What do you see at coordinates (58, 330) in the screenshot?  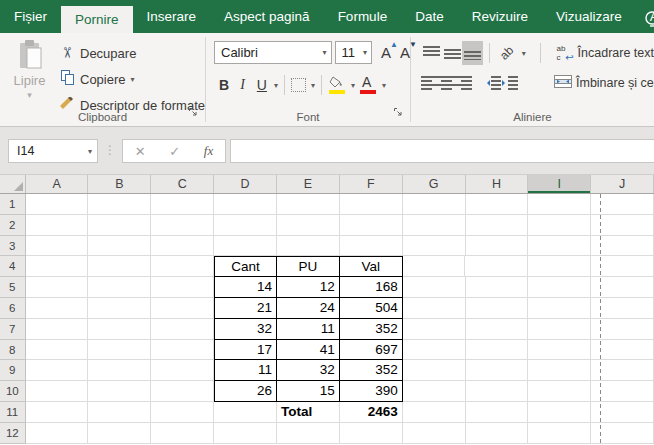 I see `cell-A7` at bounding box center [58, 330].